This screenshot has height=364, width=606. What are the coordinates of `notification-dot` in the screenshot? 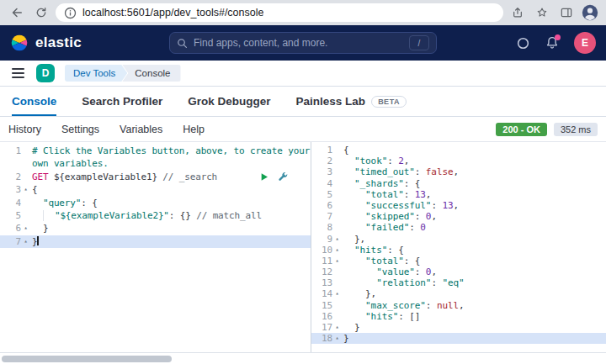 It's located at (557, 37).